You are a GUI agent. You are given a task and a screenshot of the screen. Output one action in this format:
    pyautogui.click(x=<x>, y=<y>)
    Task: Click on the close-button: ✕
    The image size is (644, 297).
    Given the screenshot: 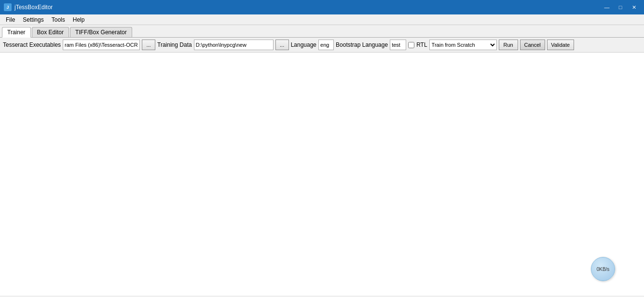 What is the action you would take?
    pyautogui.click(x=634, y=7)
    